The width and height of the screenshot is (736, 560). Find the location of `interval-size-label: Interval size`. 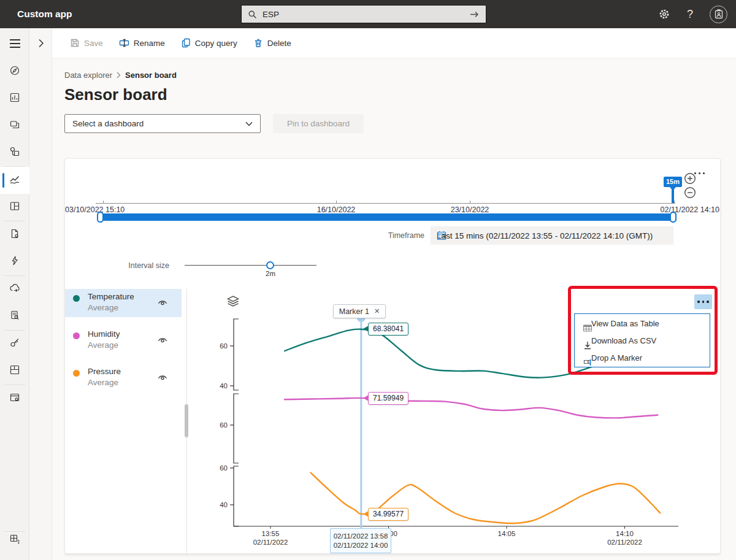

interval-size-label: Interval size is located at coordinates (135, 266).